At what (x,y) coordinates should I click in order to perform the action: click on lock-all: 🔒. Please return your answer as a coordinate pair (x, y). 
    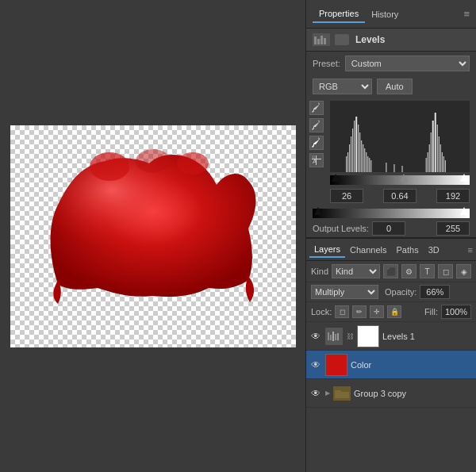
    Looking at the image, I should click on (394, 312).